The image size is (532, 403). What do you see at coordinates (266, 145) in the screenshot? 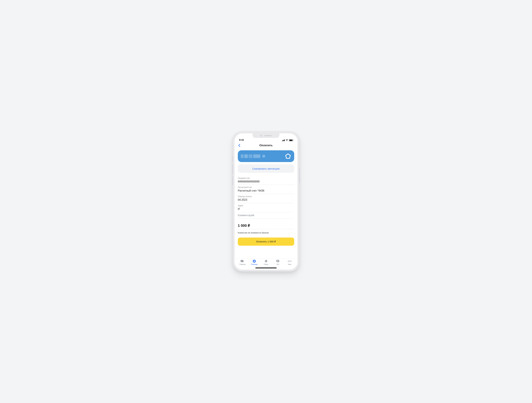
I see `nav-header: Оплатить` at bounding box center [266, 145].